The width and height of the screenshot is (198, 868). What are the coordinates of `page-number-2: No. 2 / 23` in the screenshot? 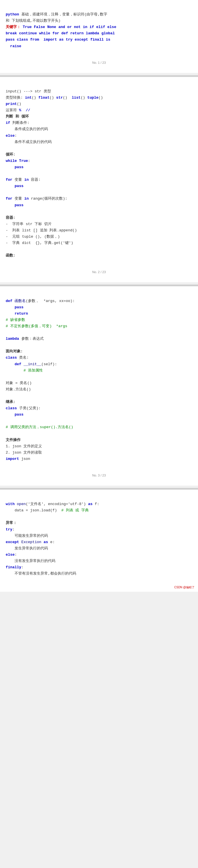 It's located at (99, 272).